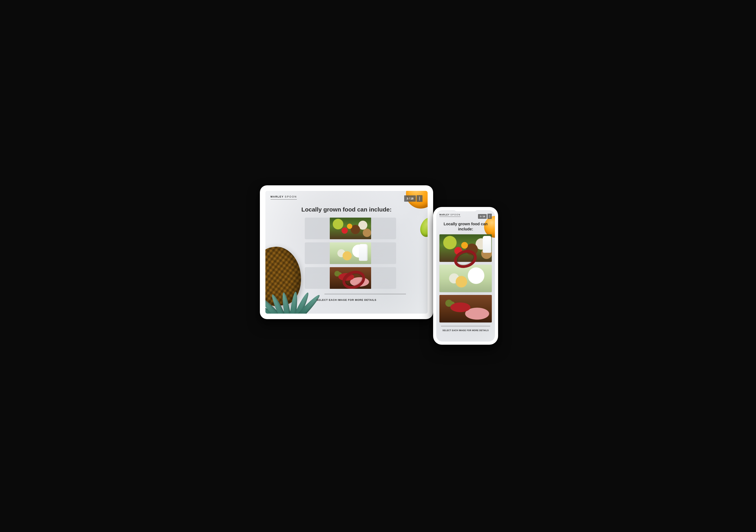  What do you see at coordinates (346, 252) in the screenshot?
I see `tablet-device-frame: MARLEY SPOON 3 / 18 Locally grown food c…` at bounding box center [346, 252].